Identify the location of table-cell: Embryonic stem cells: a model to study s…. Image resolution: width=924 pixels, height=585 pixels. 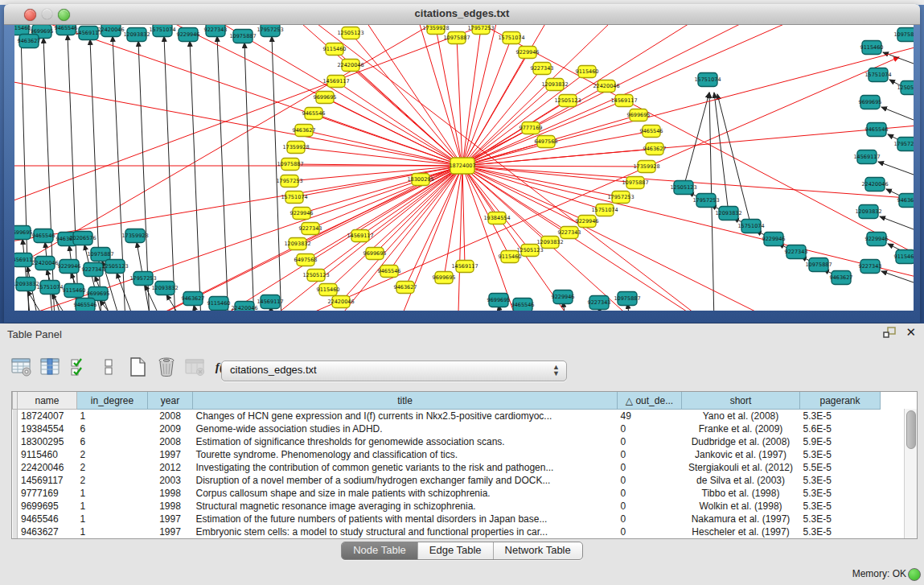
(405, 532).